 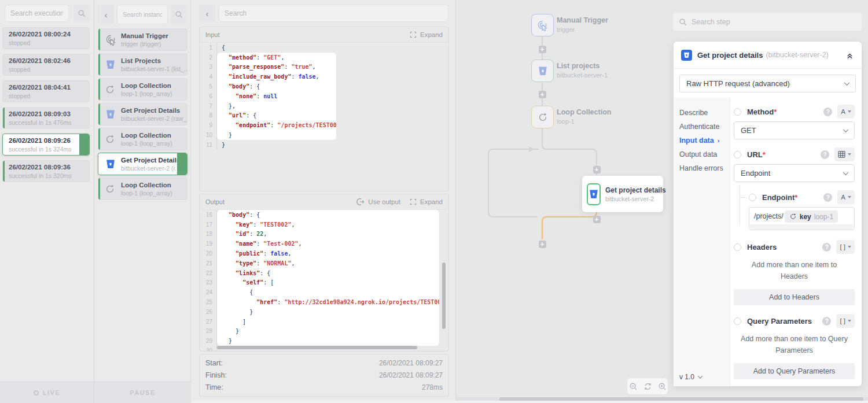 I want to click on step-item: List Projects bitbucket-server-1 (list_.…, so click(x=142, y=65).